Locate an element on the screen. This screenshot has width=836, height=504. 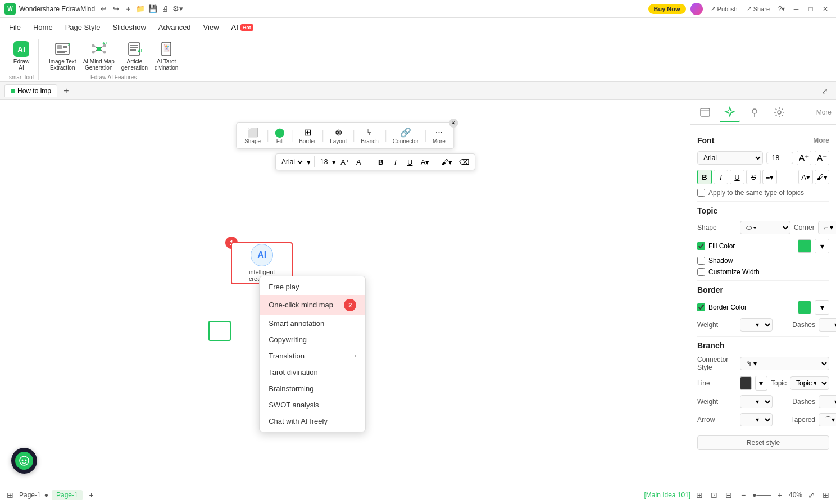
dashes2-select: ──▾ is located at coordinates (827, 402).